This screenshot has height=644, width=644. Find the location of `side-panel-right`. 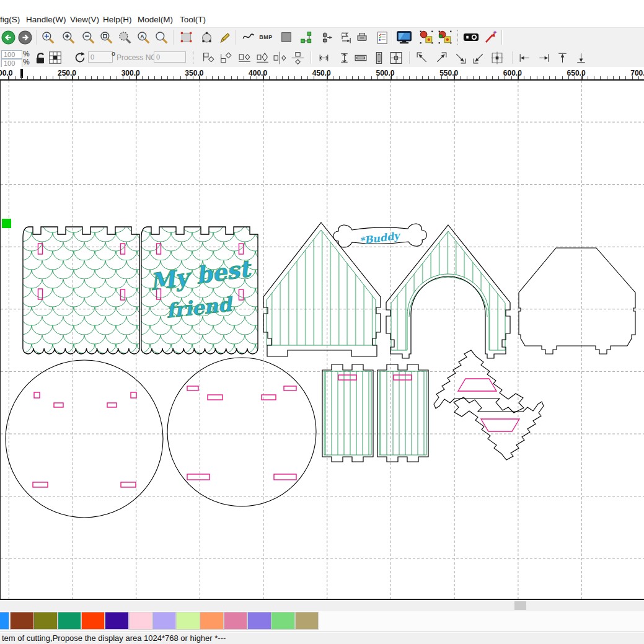

side-panel-right is located at coordinates (403, 413).